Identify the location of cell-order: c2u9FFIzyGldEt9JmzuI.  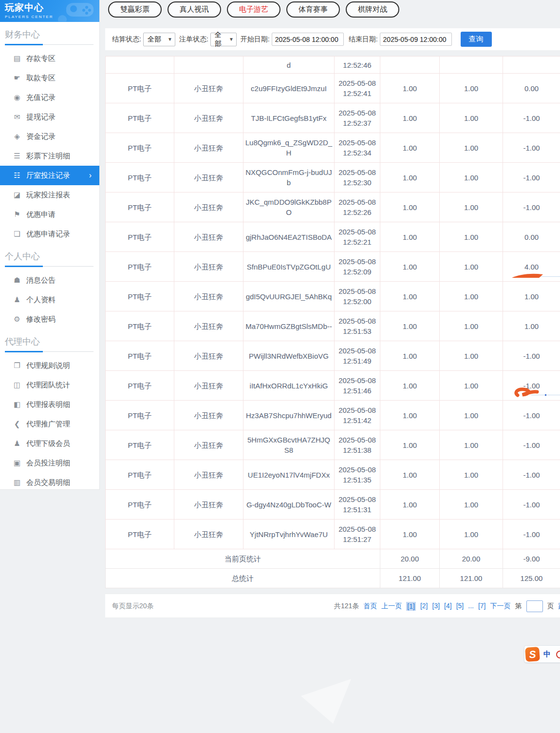
(289, 89).